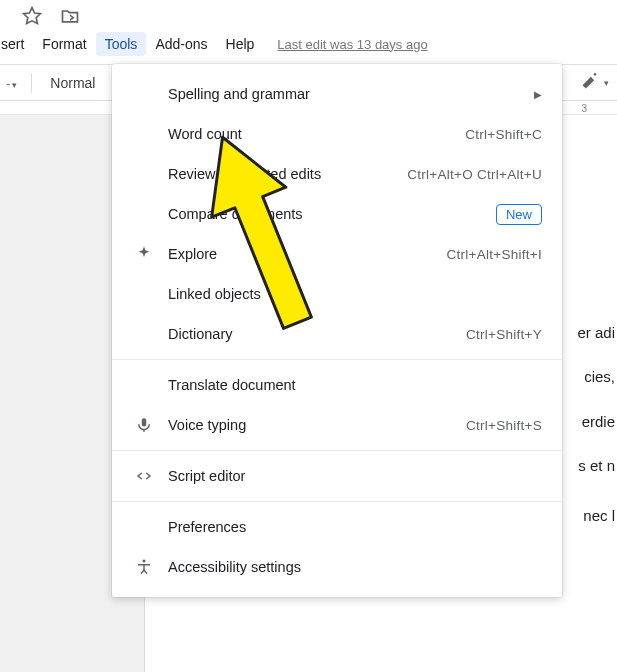  Describe the element at coordinates (317, 334) in the screenshot. I see `menu-item-label: Dictionary` at that location.